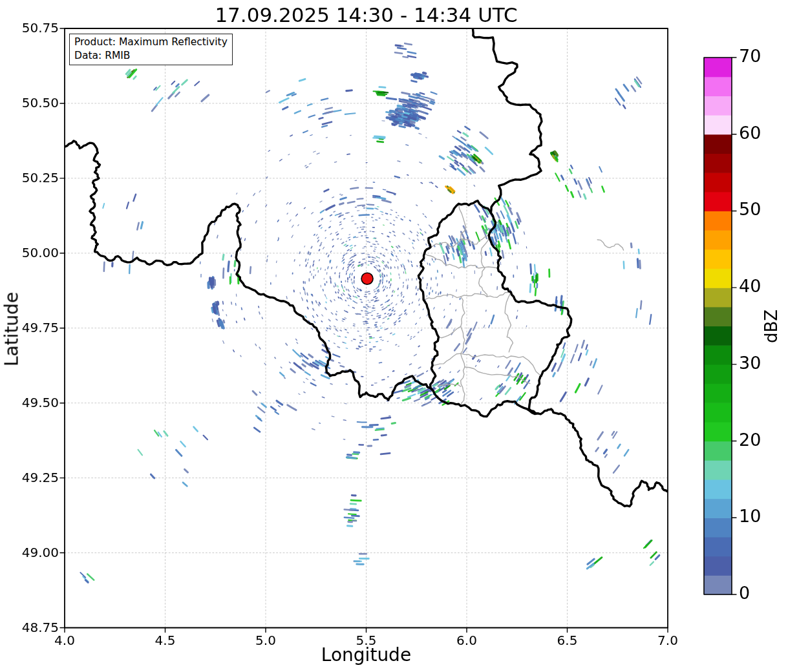 Image resolution: width=788 pixels, height=672 pixels. Describe the element at coordinates (30, 627) in the screenshot. I see `y-tick-label: 48.75` at that location.